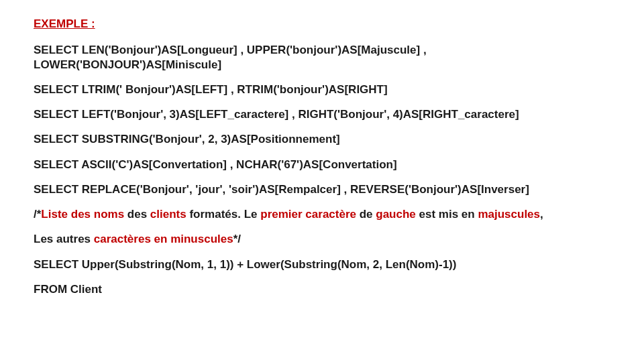  Describe the element at coordinates (127, 64) in the screenshot. I see `sql-line-1b: LOWER('BONJOUR')AS[Miniscule]` at that location.